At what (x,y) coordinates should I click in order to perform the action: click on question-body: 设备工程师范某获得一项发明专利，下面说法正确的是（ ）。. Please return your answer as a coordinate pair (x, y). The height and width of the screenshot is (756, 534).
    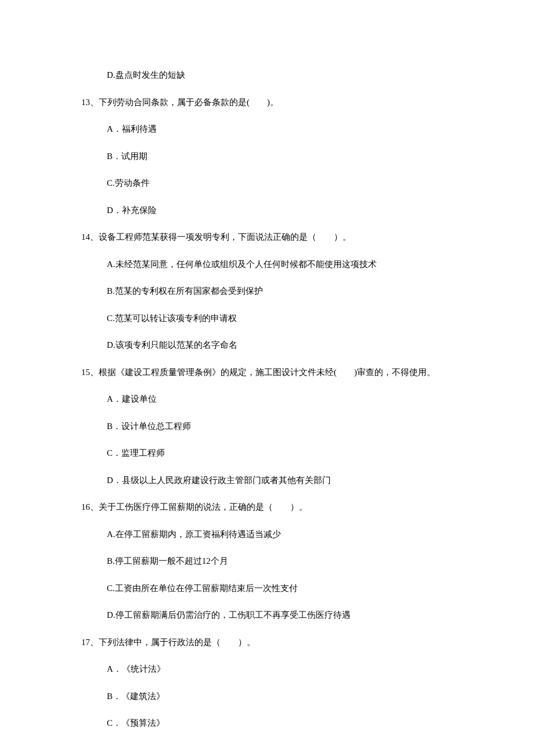
    Looking at the image, I should click on (225, 237).